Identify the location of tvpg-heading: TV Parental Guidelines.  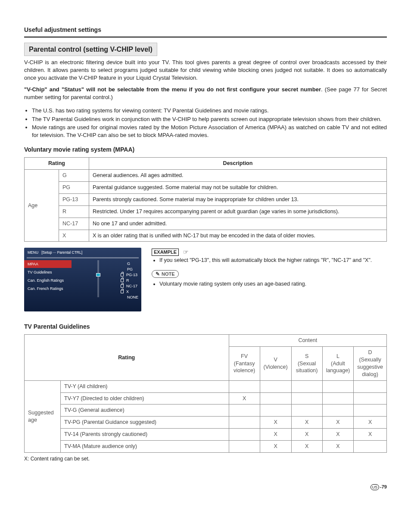
(206, 327).